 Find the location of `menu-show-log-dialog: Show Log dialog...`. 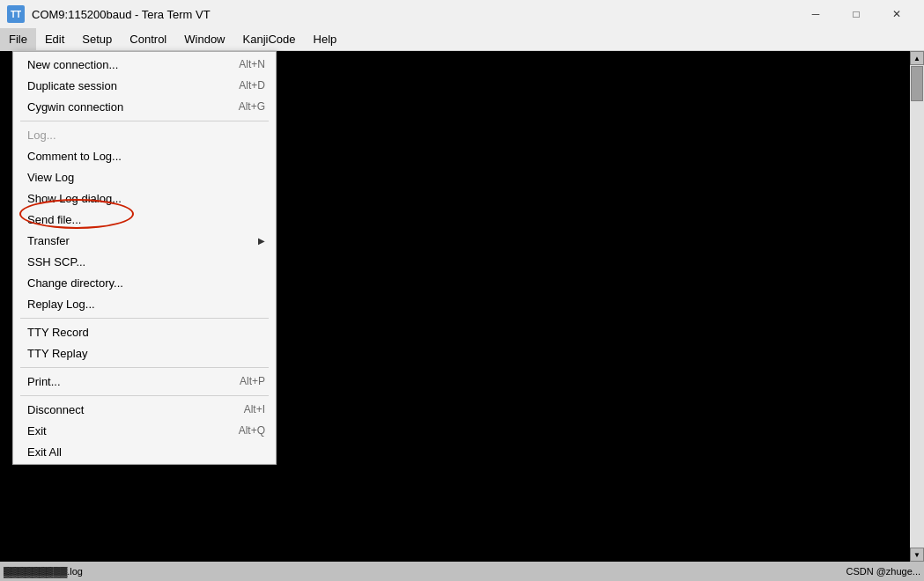

menu-show-log-dialog: Show Log dialog... is located at coordinates (144, 198).